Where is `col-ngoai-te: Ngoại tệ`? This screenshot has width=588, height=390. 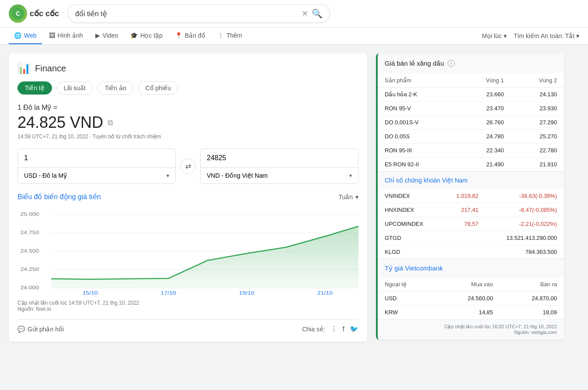 col-ngoai-te: Ngoại tệ is located at coordinates (407, 285).